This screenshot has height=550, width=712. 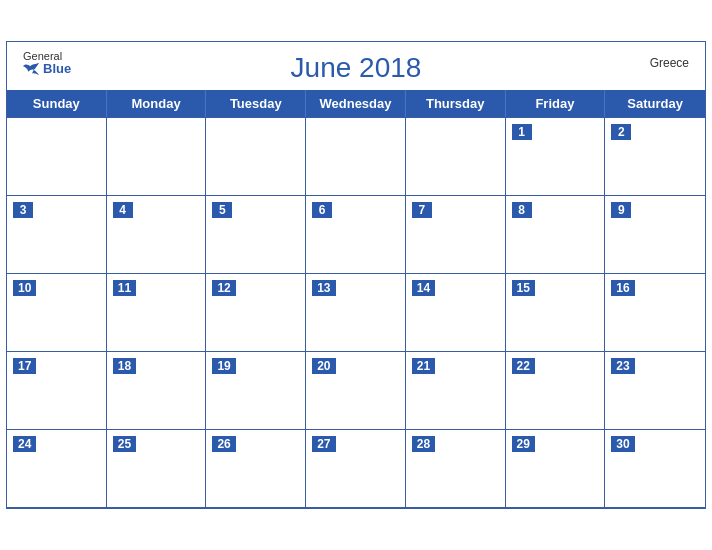 What do you see at coordinates (356, 66) in the screenshot?
I see `calendar-header: General Blue June 2018 Greece` at bounding box center [356, 66].